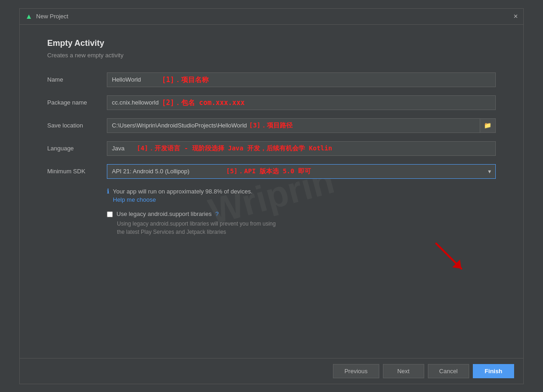 The image size is (543, 392). What do you see at coordinates (47, 17) in the screenshot?
I see `title-bar-left: ▲ New Project` at bounding box center [47, 17].